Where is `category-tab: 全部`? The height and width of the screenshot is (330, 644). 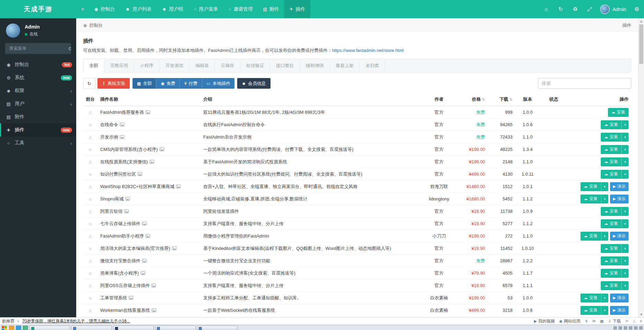
category-tab: 全部 is located at coordinates (94, 66).